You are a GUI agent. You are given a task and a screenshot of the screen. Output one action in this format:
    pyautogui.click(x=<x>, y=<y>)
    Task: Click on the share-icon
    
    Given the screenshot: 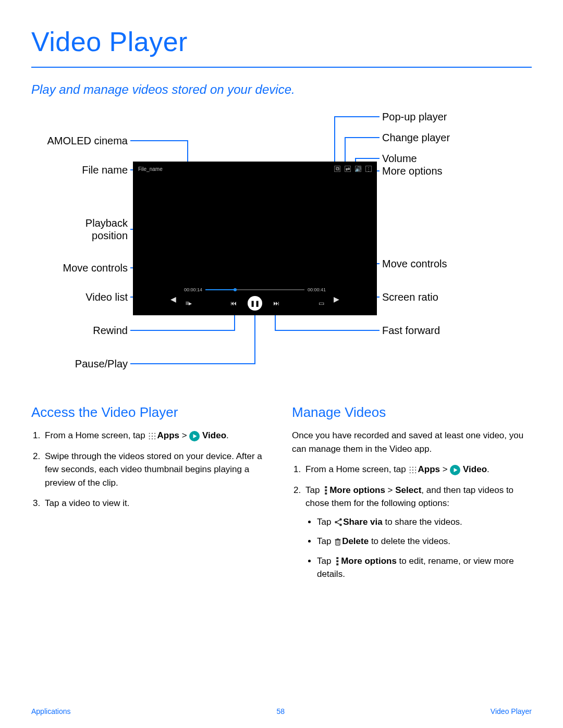 What is the action you would take?
    pyautogui.click(x=338, y=522)
    